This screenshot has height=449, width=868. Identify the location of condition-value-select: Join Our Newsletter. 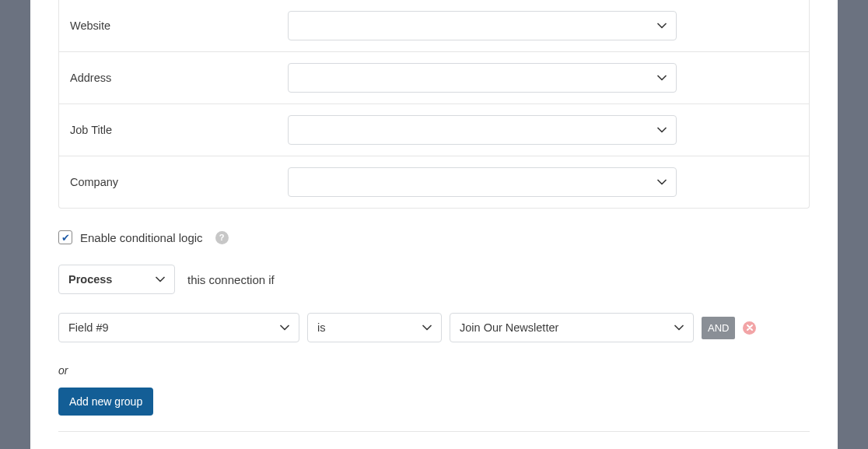
(572, 328).